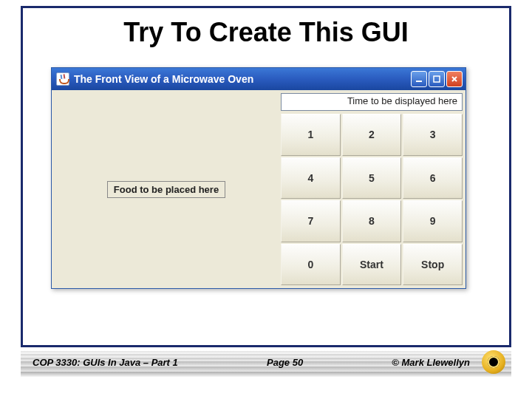  Describe the element at coordinates (433, 134) in the screenshot. I see `key-3: 3` at that location.